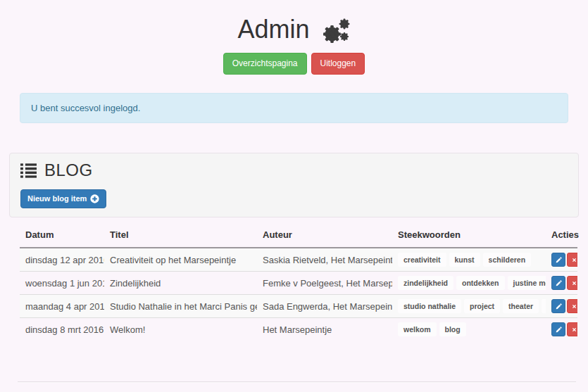  What do you see at coordinates (62, 307) in the screenshot?
I see `cell-datum: maandag 4 apr 2016` at bounding box center [62, 307].